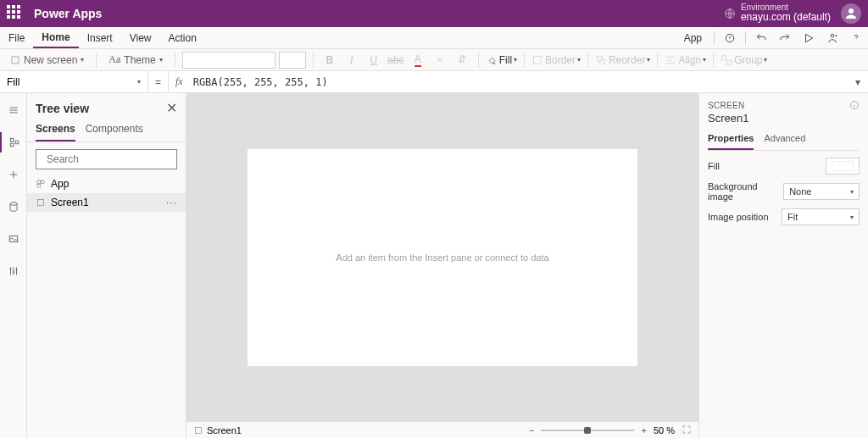 This screenshot has width=868, height=438. Describe the element at coordinates (643, 430) in the screenshot. I see `zoom-in-button: +` at that location.